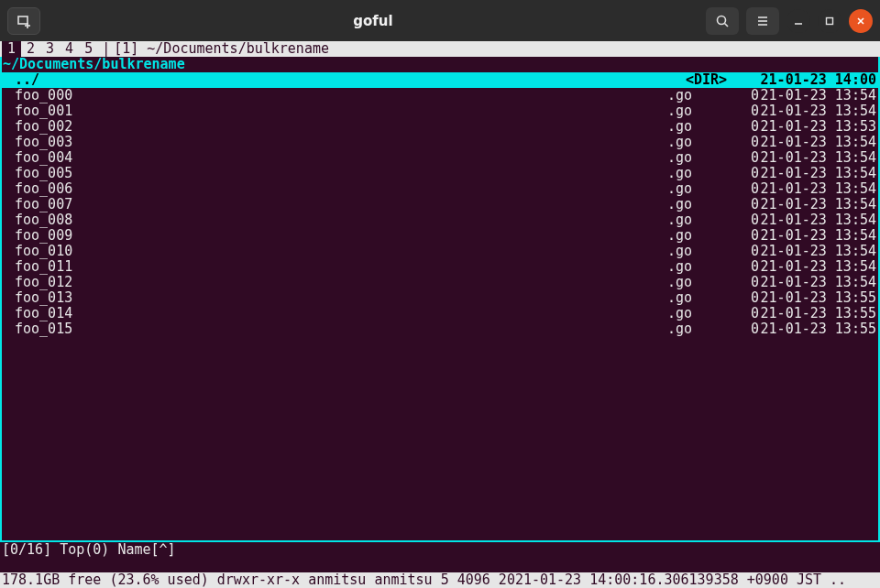 Image resolution: width=880 pixels, height=588 pixels. Describe the element at coordinates (440, 565) in the screenshot. I see `blank-line` at that location.